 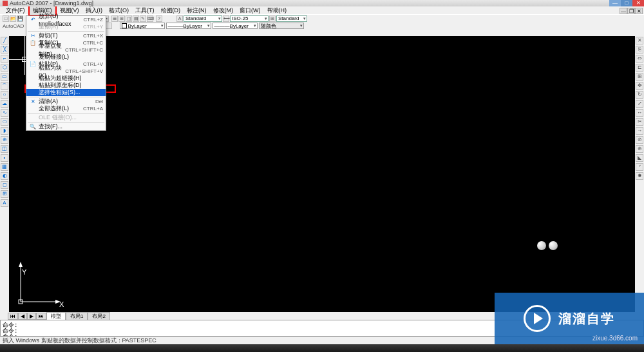 I want to click on markup-icon: ✎, so click(x=143, y=19).